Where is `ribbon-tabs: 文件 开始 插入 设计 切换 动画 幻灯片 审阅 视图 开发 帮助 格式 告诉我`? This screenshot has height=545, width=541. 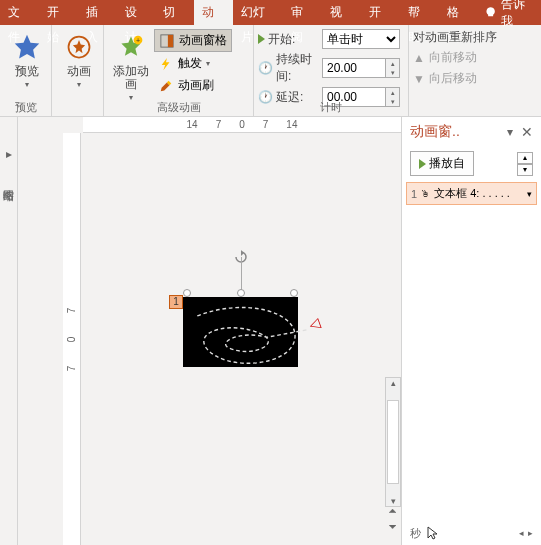 ribbon-tabs: 文件 开始 插入 设计 切换 动画 幻灯片 审阅 视图 开发 帮助 格式 告诉我 is located at coordinates (270, 12).